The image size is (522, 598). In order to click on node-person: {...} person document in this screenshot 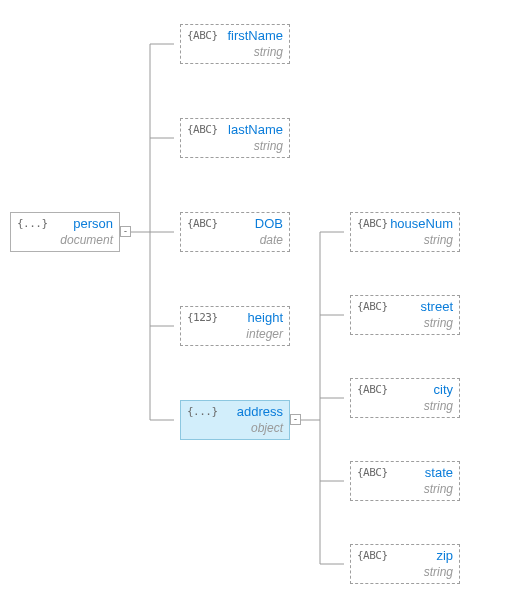, I will do `click(65, 232)`.